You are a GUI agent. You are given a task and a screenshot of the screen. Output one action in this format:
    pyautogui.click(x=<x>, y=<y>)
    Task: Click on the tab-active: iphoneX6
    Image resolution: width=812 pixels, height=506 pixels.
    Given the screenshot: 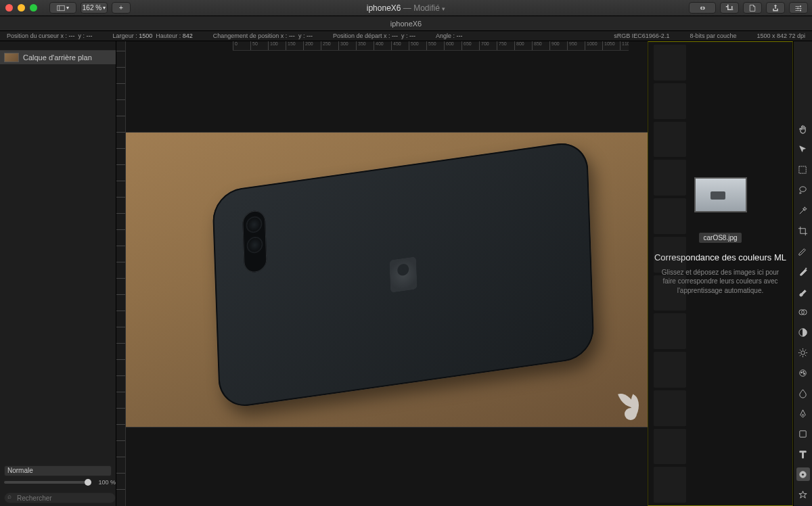 What is the action you would take?
    pyautogui.click(x=406, y=24)
    